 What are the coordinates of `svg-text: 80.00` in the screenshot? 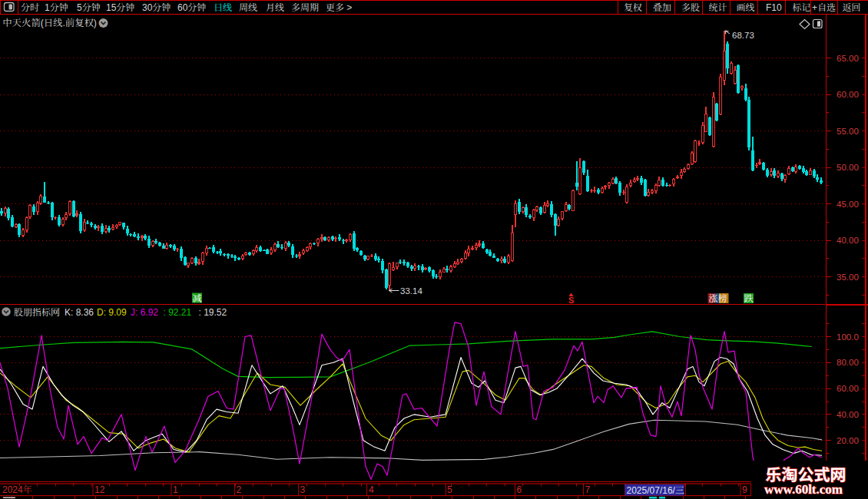 It's located at (848, 362).